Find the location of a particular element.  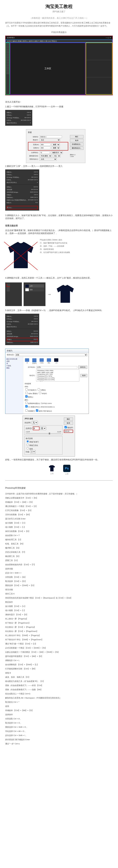

sidebar-item: 最近访问的位置 is located at coordinates (14, 359).